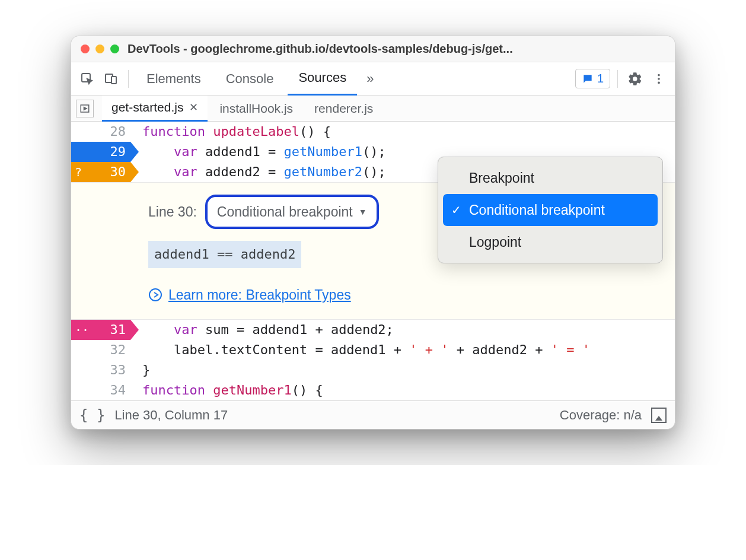 Image resolution: width=746 pixels, height=560 pixels. What do you see at coordinates (155, 109) in the screenshot?
I see `file-tab-get-started: get-started.js ✕` at bounding box center [155, 109].